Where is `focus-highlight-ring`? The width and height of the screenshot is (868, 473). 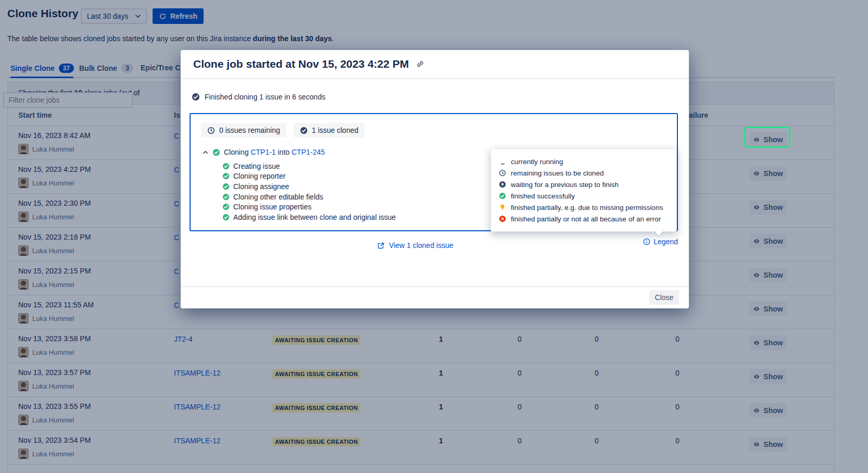
focus-highlight-ring is located at coordinates (768, 138).